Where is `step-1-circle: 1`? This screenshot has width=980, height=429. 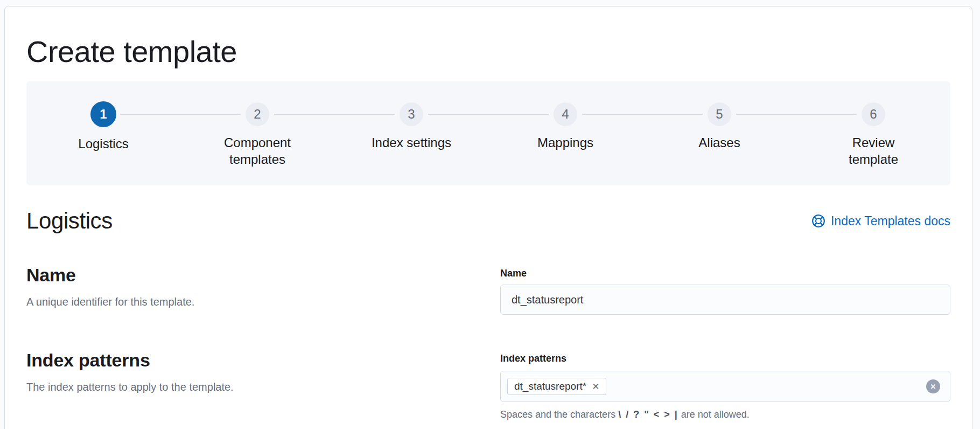 step-1-circle: 1 is located at coordinates (103, 114).